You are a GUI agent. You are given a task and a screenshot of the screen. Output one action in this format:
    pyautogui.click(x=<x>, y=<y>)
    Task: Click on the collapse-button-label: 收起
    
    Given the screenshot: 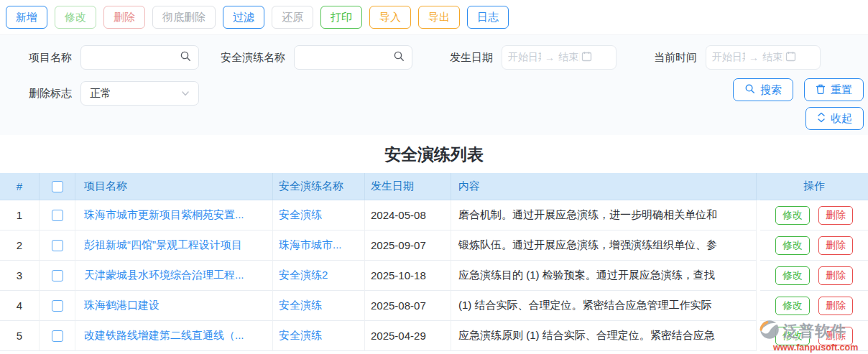 What is the action you would take?
    pyautogui.click(x=841, y=119)
    